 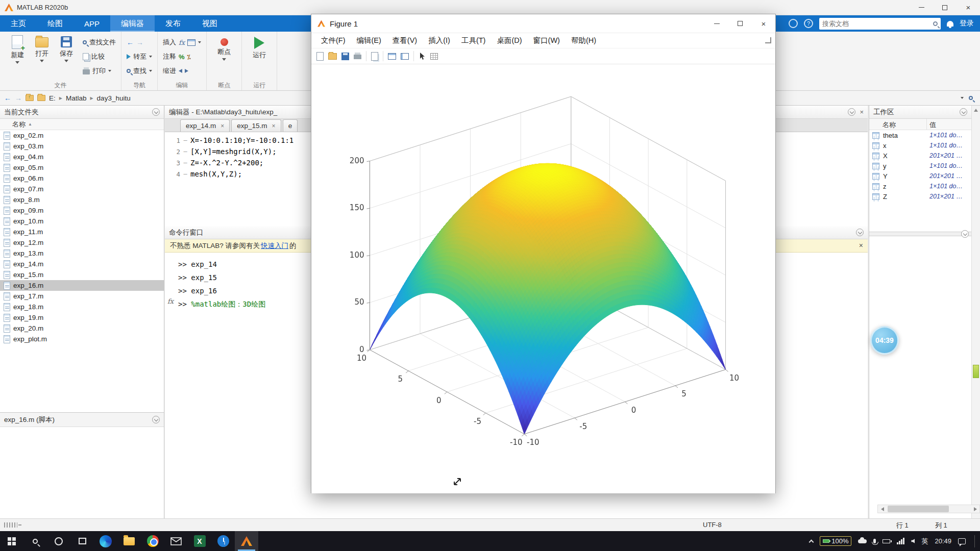 I want to click on search-icon, so click(x=935, y=23).